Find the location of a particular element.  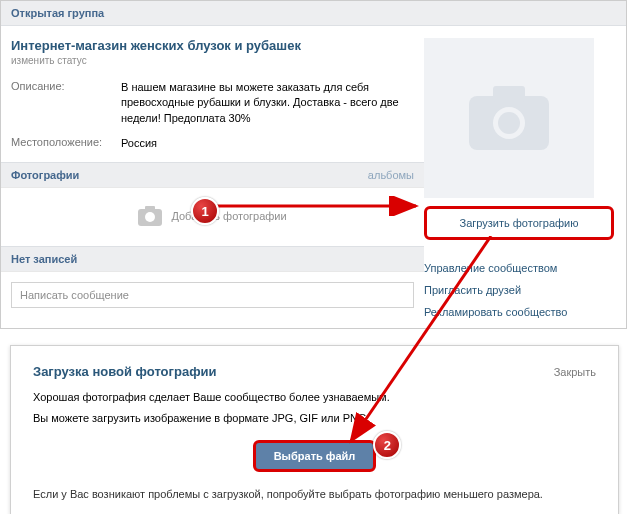

modal-text-2: Вы можете загрузить изображение в формат… is located at coordinates (314, 418).